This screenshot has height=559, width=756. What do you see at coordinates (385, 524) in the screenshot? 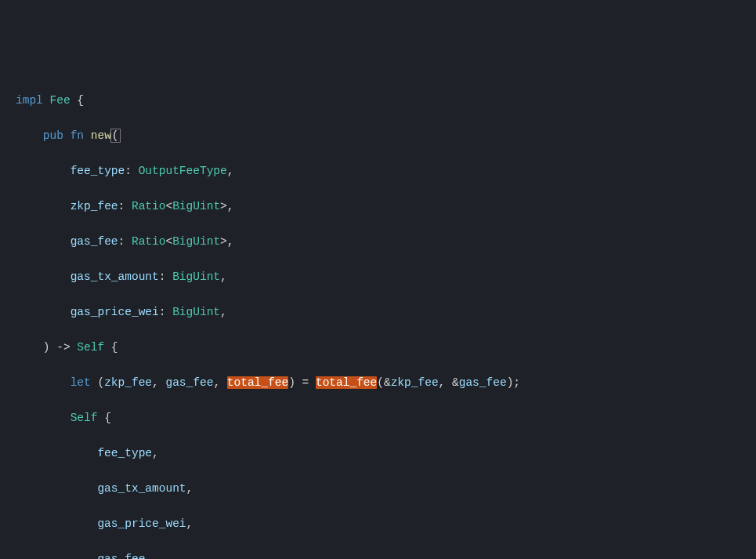
I see `code-line: gas_price_wei,` at bounding box center [385, 524].